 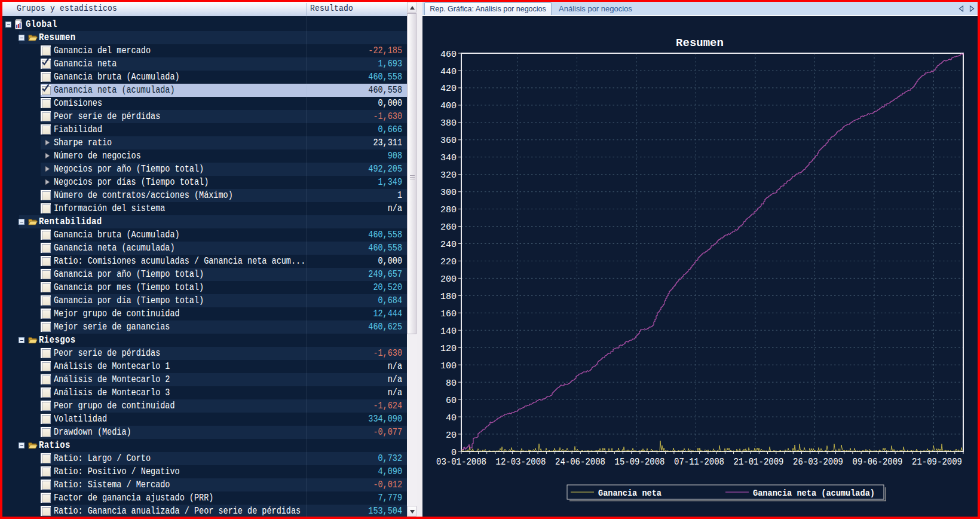 I want to click on svg-text: Resumen, so click(x=700, y=43).